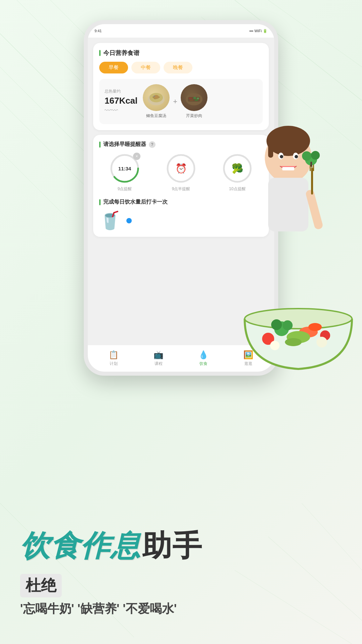  Describe the element at coordinates (110, 221) in the screenshot. I see `water-bottle-icon: 🥤` at that location.